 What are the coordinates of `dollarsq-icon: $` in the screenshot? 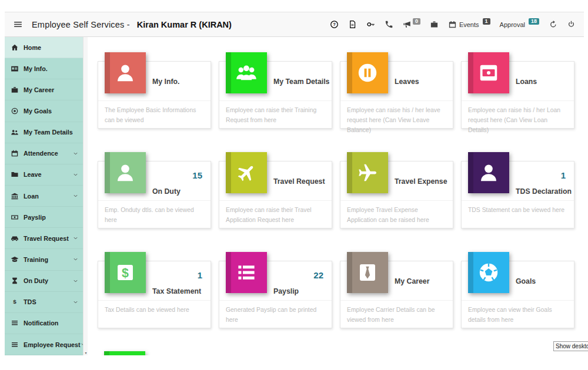 It's located at (125, 273).